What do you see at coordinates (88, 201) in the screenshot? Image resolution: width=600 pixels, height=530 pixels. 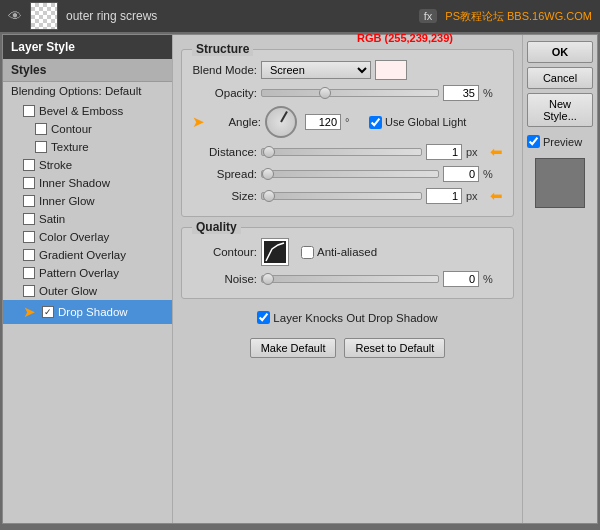 I see `inner-glow-item: Inner Glow` at bounding box center [88, 201].